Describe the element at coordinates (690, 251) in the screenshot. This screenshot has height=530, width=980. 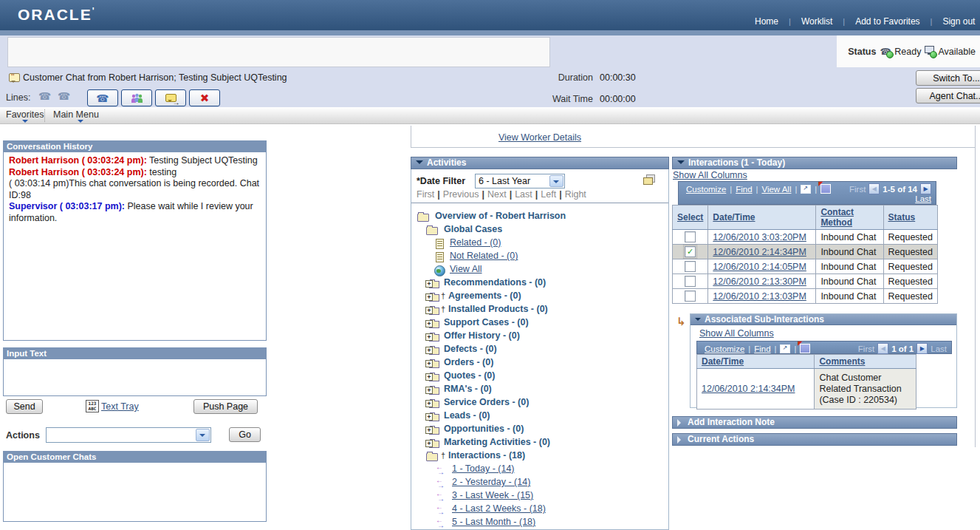
I see `row-checkbox-checked` at that location.